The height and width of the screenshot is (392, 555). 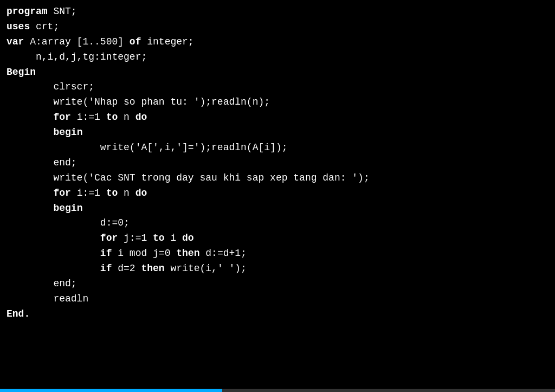 What do you see at coordinates (18, 314) in the screenshot?
I see `code-token: End.` at bounding box center [18, 314].